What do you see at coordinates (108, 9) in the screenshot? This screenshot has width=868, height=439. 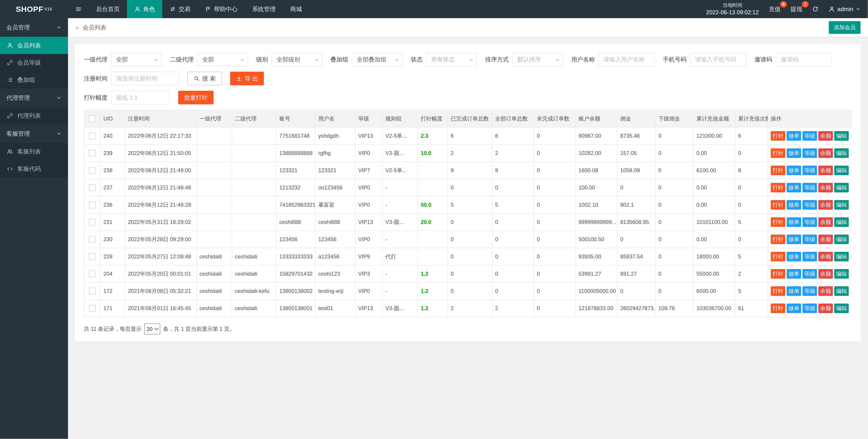 I see `nav-item: 后台首页` at bounding box center [108, 9].